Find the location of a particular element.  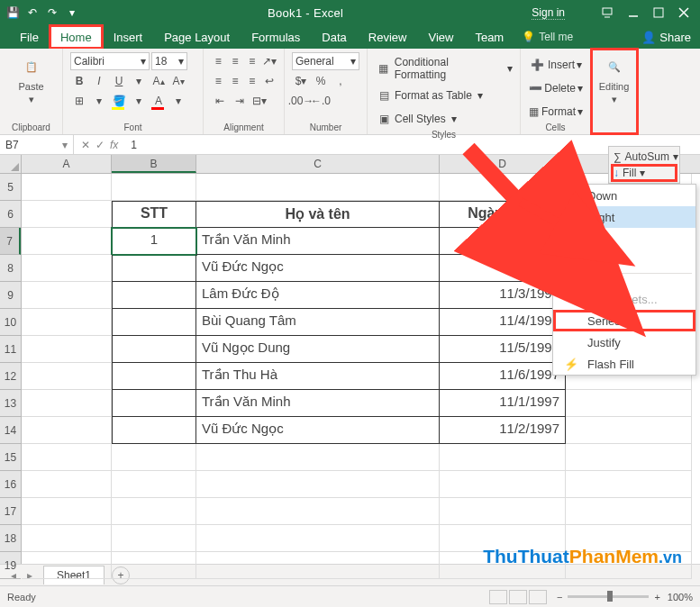

flash-fill-item: ⚡Flash Fill is located at coordinates (624, 364).